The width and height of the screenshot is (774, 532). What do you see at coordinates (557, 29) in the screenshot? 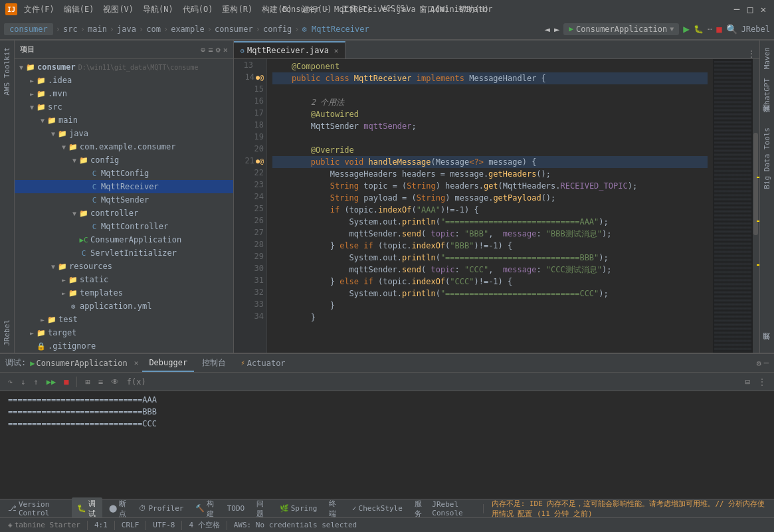
I see `forward-button: ►` at bounding box center [557, 29].